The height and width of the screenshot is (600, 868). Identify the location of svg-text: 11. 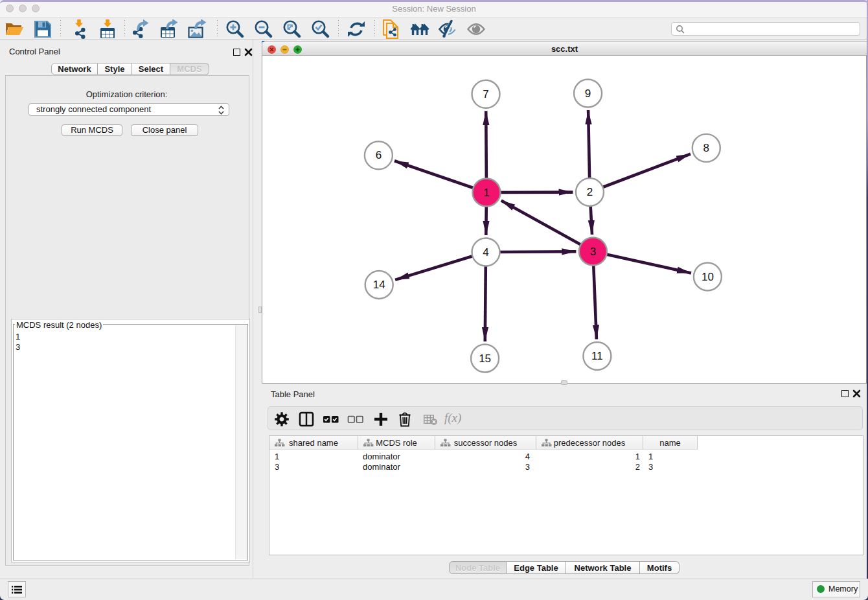
(597, 356).